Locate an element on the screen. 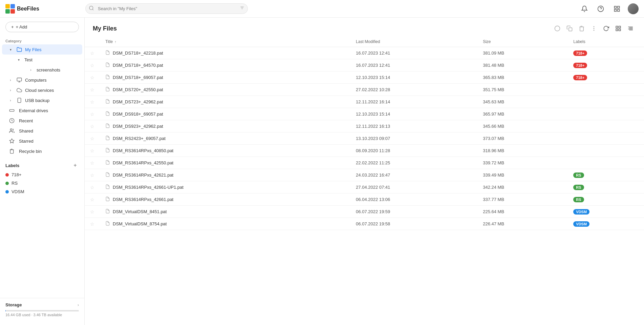 This screenshot has height=325, width=644. sidebar-item-recent: Recent is located at coordinates (42, 121).